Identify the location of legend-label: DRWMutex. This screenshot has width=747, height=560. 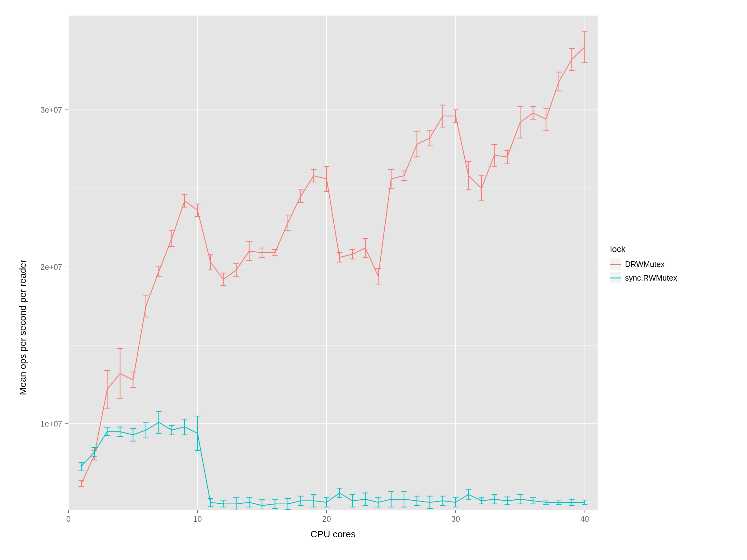
(645, 264).